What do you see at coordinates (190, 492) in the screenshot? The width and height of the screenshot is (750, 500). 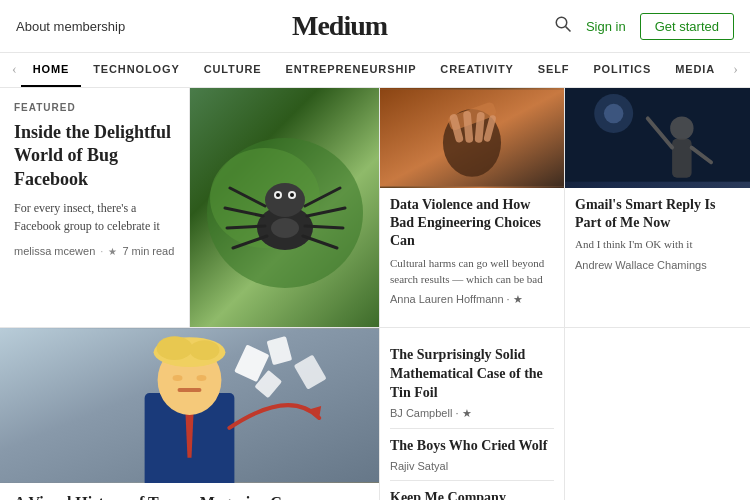 I see `trump-text: A Visual History of Trump Magazine Cover…` at bounding box center [190, 492].